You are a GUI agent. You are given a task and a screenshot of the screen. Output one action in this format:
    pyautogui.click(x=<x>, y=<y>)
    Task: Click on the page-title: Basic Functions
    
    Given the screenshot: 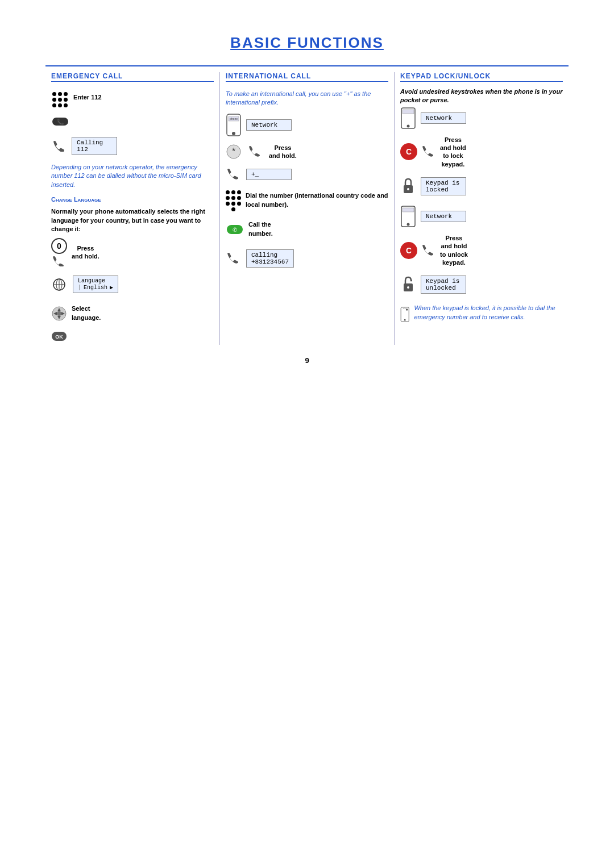 What is the action you would take?
    pyautogui.click(x=307, y=43)
    